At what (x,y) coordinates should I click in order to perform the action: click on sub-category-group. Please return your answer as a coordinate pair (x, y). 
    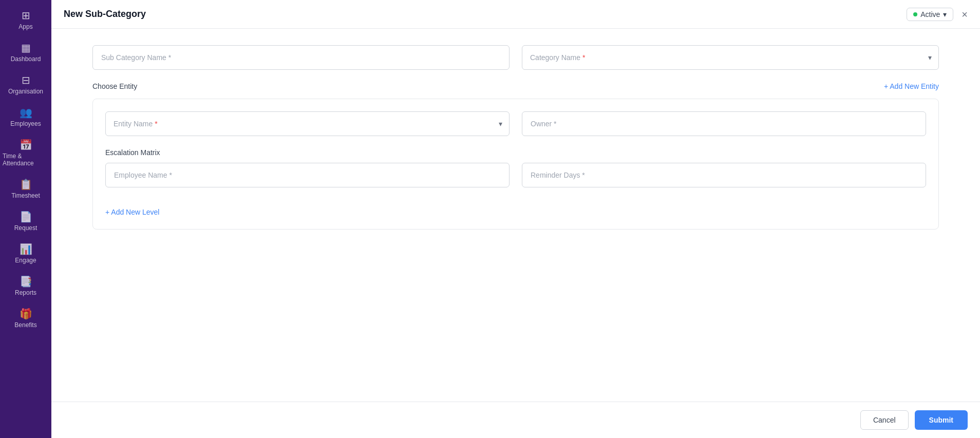
    Looking at the image, I should click on (301, 58).